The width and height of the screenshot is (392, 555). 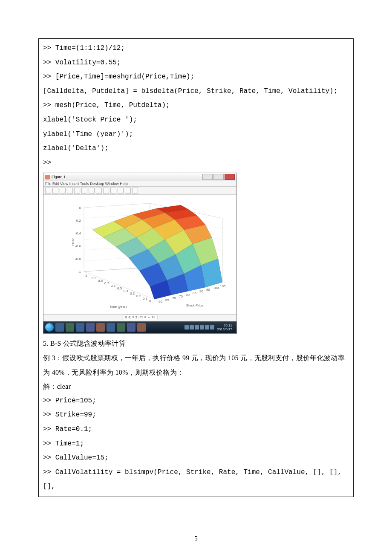 What do you see at coordinates (145, 298) in the screenshot?
I see `y-tick: 0.1` at bounding box center [145, 298].